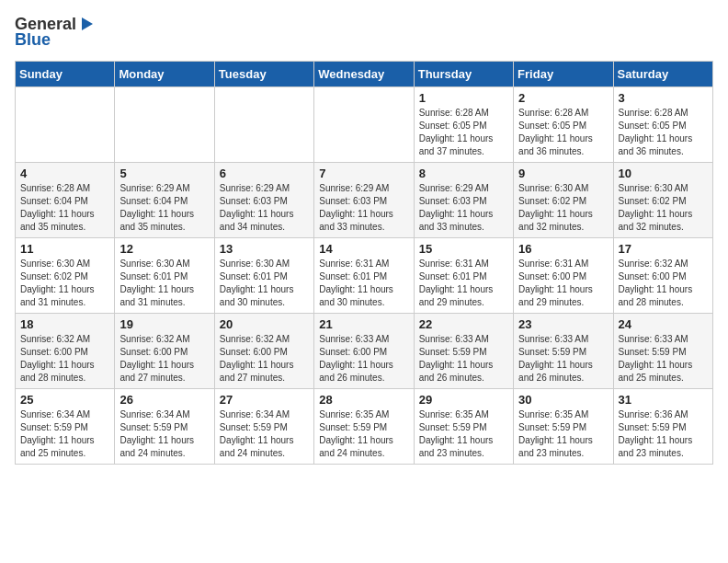 The height and width of the screenshot is (563, 728). Describe the element at coordinates (463, 276) in the screenshot. I see `day-cell: 15Sunrise: 6:31 AM Sunset: 6:01 PM Dayli…` at that location.